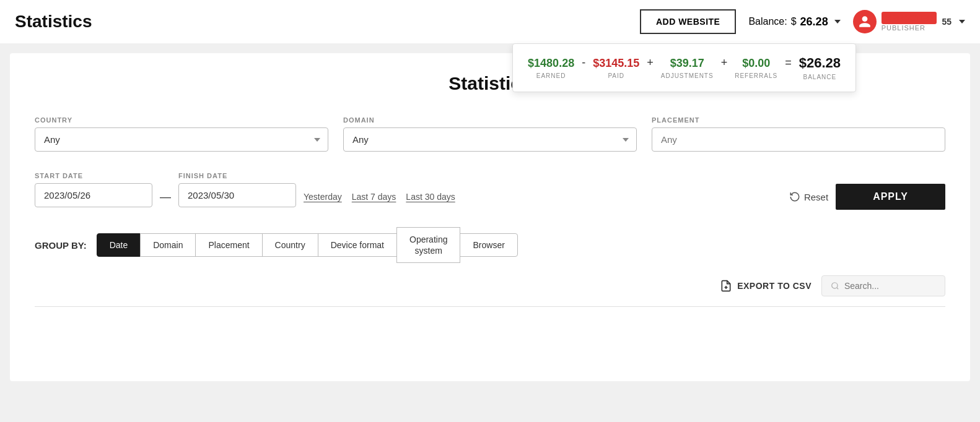 This screenshot has height=422, width=980. I want to click on export-row: EXPORT TO CSV, so click(490, 288).